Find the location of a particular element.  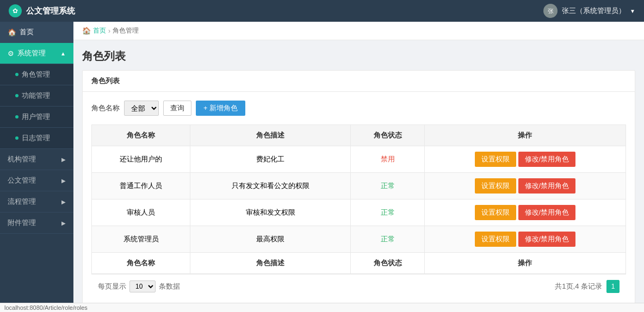

user-area: 张 张三（系统管理员） ▼ is located at coordinates (590, 11).